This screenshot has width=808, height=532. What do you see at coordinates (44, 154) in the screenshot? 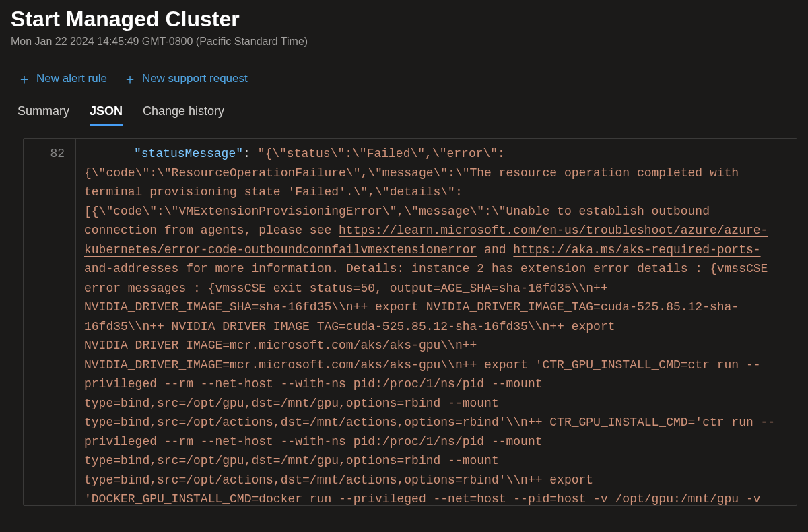
I see `line-number: 82` at bounding box center [44, 154].